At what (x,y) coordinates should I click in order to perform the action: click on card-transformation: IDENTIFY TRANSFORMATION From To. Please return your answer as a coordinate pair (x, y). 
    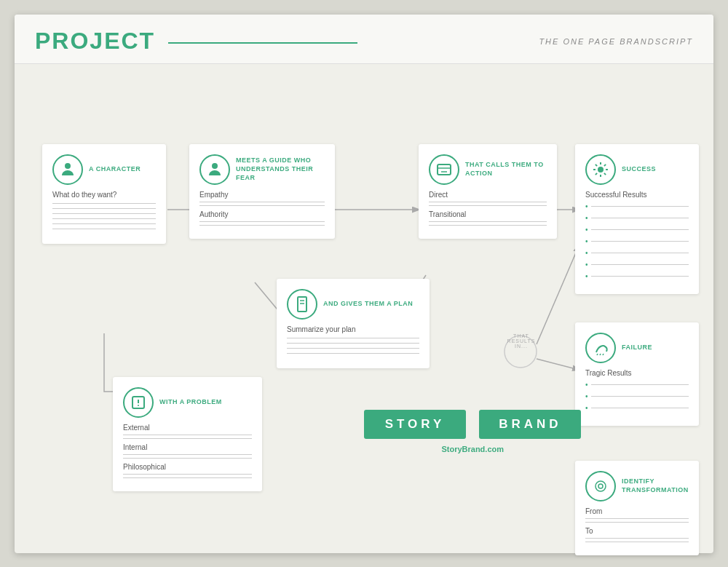
    Looking at the image, I should click on (637, 508).